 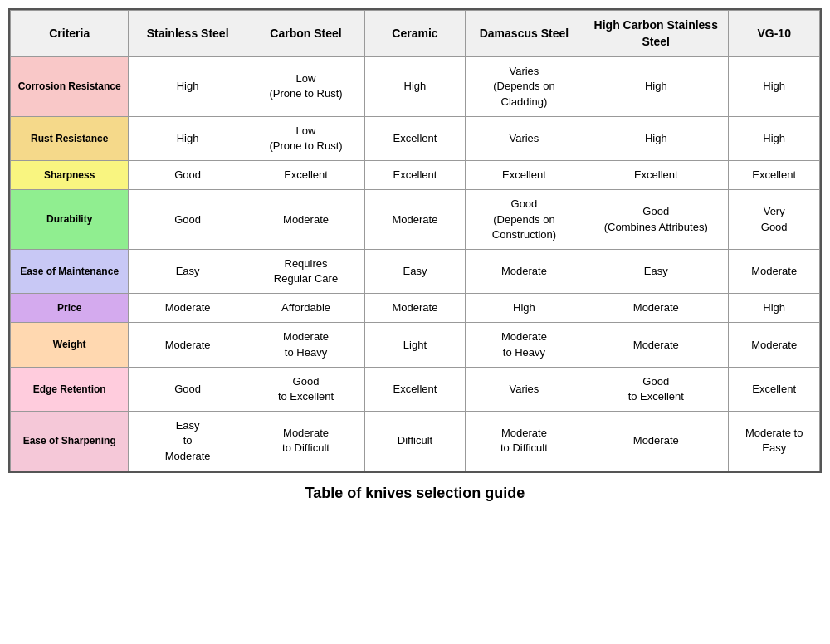 I want to click on cell-0-0: High, so click(x=188, y=87).